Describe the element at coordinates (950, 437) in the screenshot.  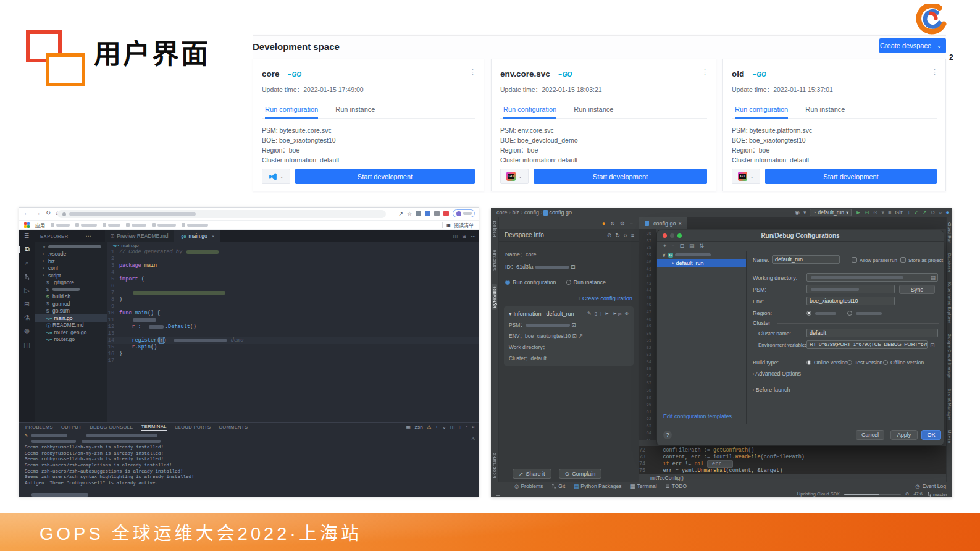
I see `rtab-item: Maven` at that location.